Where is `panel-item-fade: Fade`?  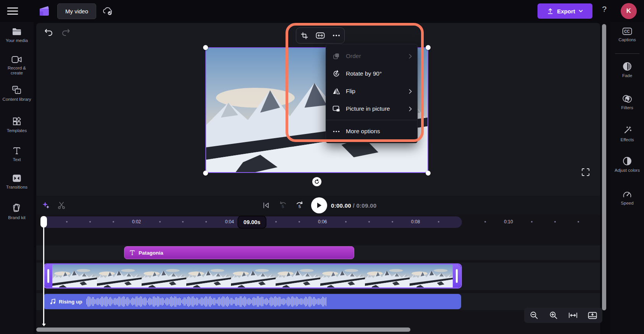 panel-item-fade: Fade is located at coordinates (627, 70).